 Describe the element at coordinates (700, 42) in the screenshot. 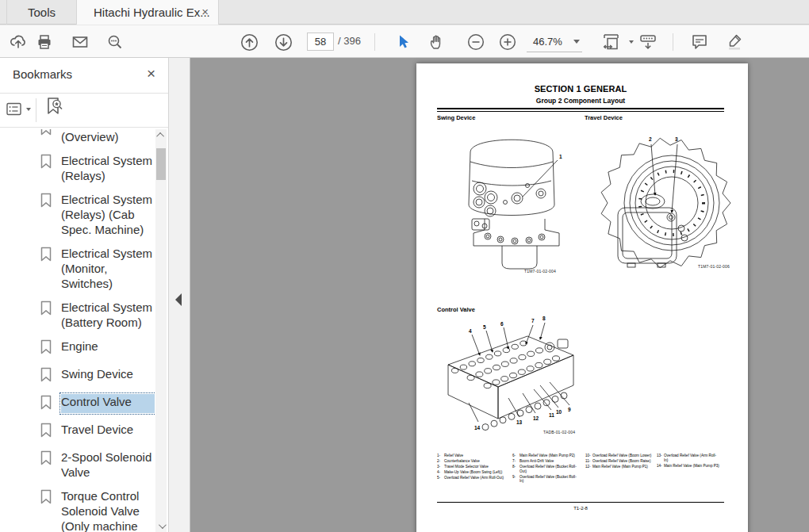

I see `comment-button` at that location.